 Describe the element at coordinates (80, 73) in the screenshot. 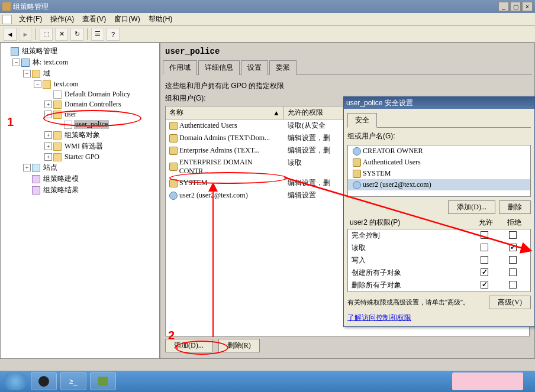

I see `tree-domains: −域` at that location.